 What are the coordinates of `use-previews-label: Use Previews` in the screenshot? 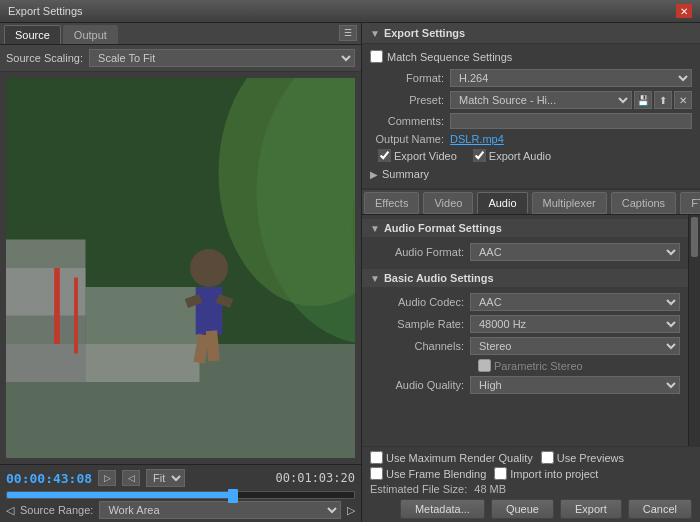 It's located at (590, 458).